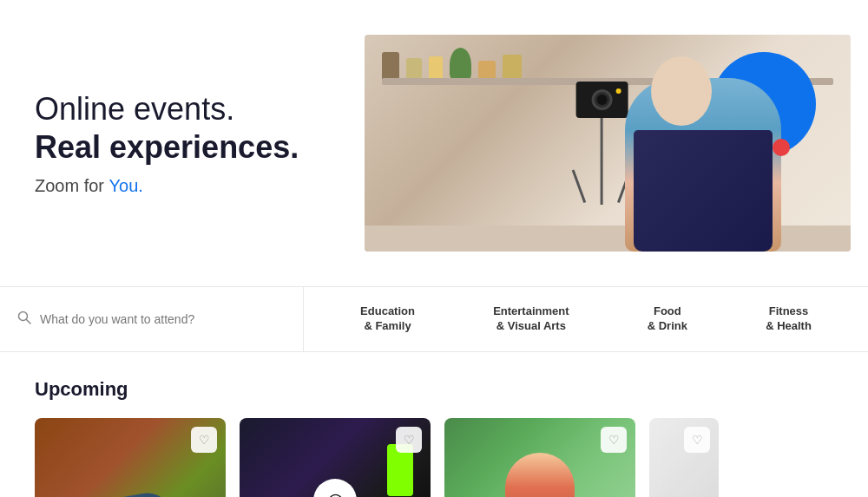  What do you see at coordinates (697, 440) in the screenshot?
I see `favorite-button-4: ♡` at bounding box center [697, 440].